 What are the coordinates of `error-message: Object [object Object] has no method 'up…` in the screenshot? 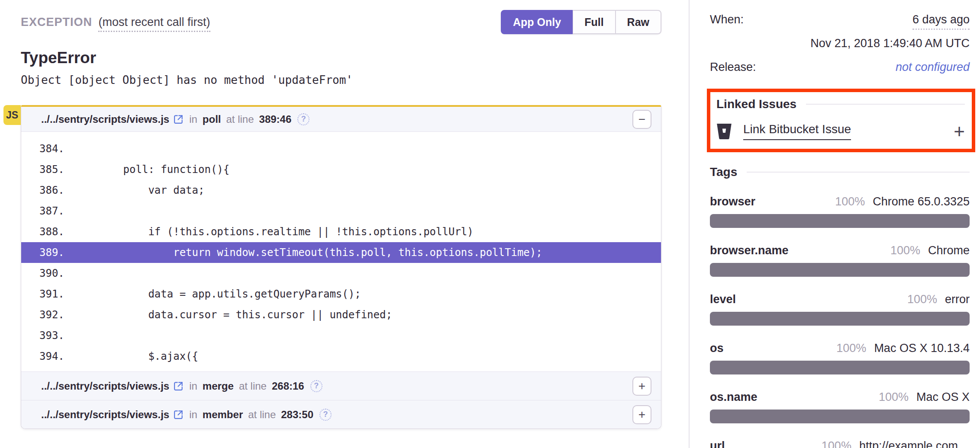 It's located at (341, 80).